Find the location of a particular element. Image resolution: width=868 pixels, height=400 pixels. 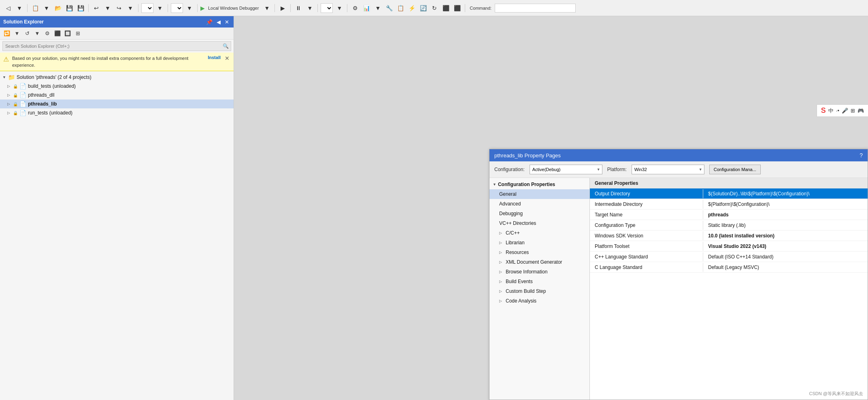

lock-icon-2: 🔒 is located at coordinates (15, 95).